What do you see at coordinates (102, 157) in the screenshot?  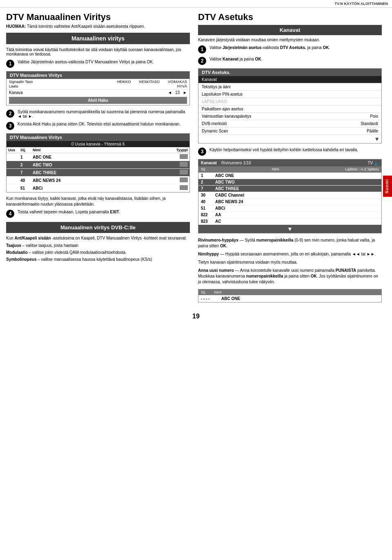 I see `col-nimi-cell: ABC ONE` at bounding box center [102, 157].